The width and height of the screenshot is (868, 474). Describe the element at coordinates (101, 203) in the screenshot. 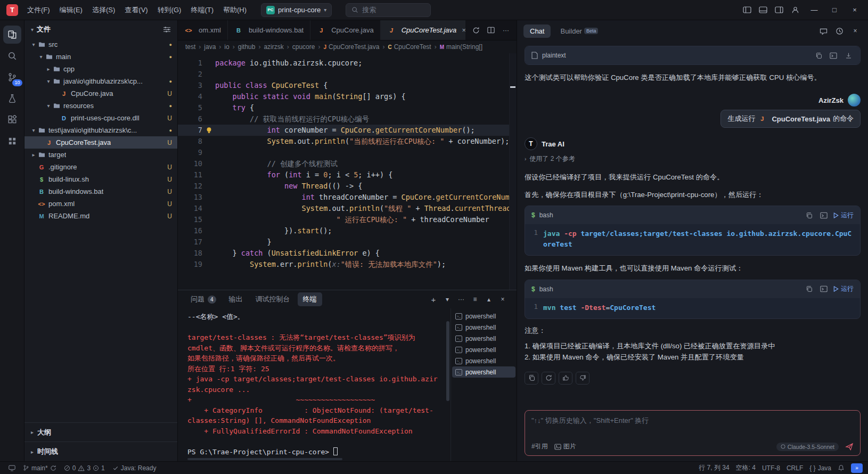

I see `tree-item: <>pom.xmlU` at that location.